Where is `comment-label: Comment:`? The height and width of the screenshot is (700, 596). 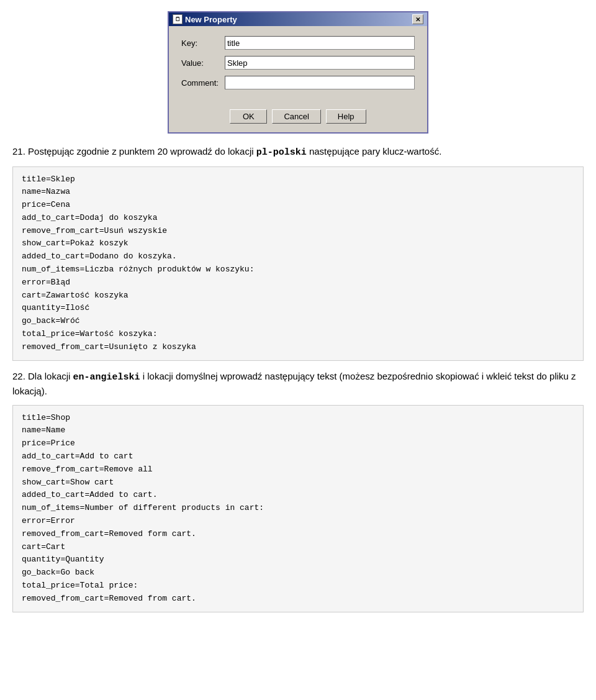
comment-label: Comment: is located at coordinates (203, 83).